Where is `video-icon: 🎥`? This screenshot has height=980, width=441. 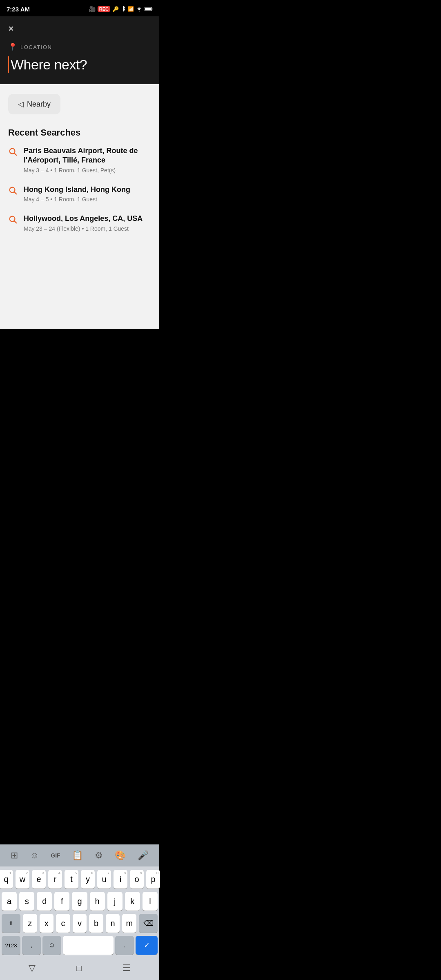
video-icon: 🎥 is located at coordinates (92, 9).